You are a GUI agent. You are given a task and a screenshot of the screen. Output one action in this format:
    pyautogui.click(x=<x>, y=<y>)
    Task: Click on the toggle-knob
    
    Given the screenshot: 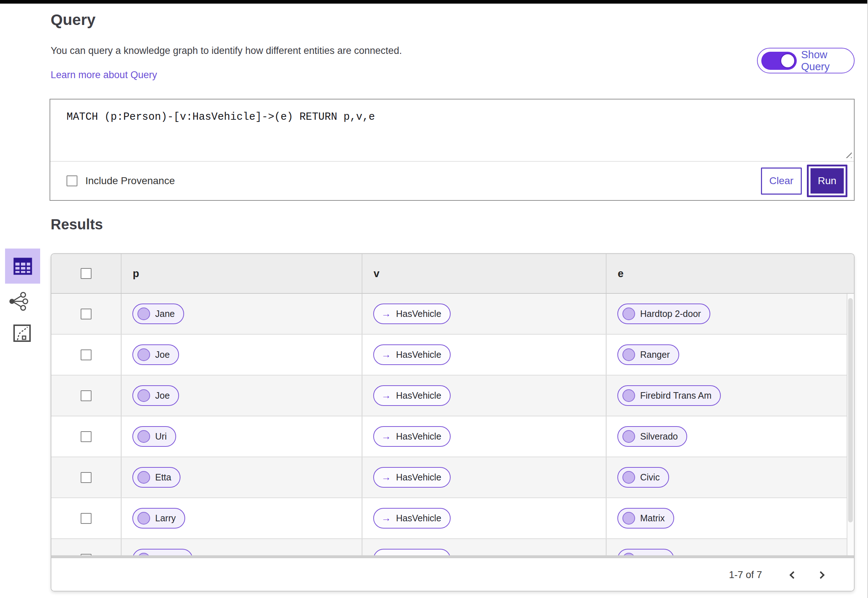 What is the action you would take?
    pyautogui.click(x=787, y=61)
    